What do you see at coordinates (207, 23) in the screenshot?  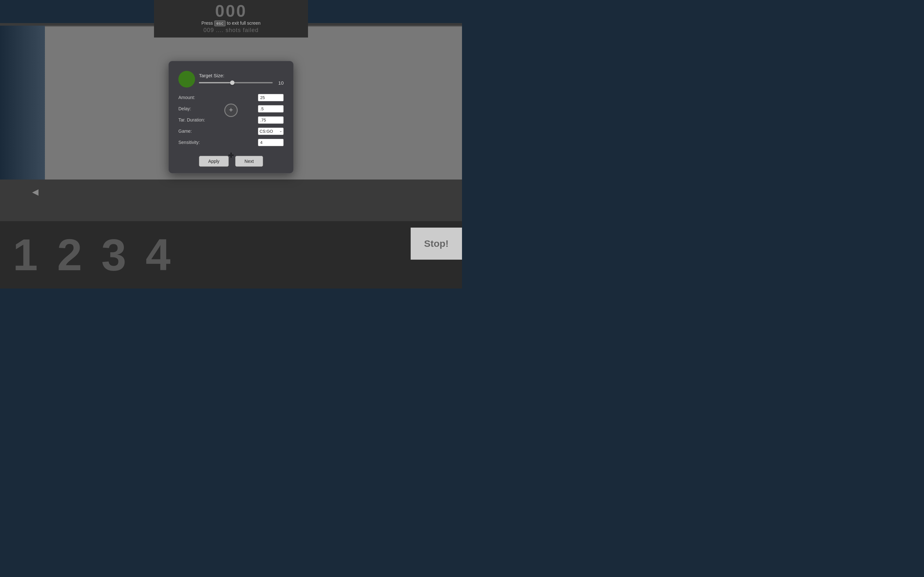 I see `esc-prefix: Press` at bounding box center [207, 23].